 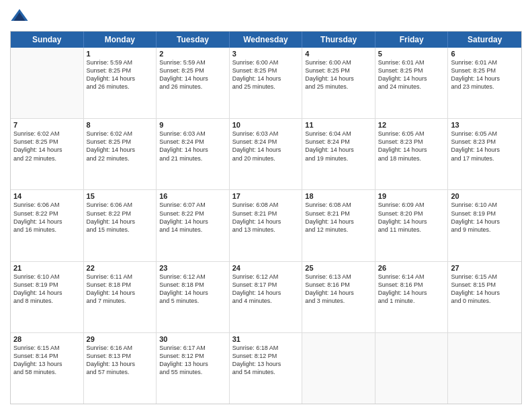 I want to click on day-info: Sunrise: 6:12 AM Sunset: 8:18 PM Dayligh…, so click(x=193, y=289).